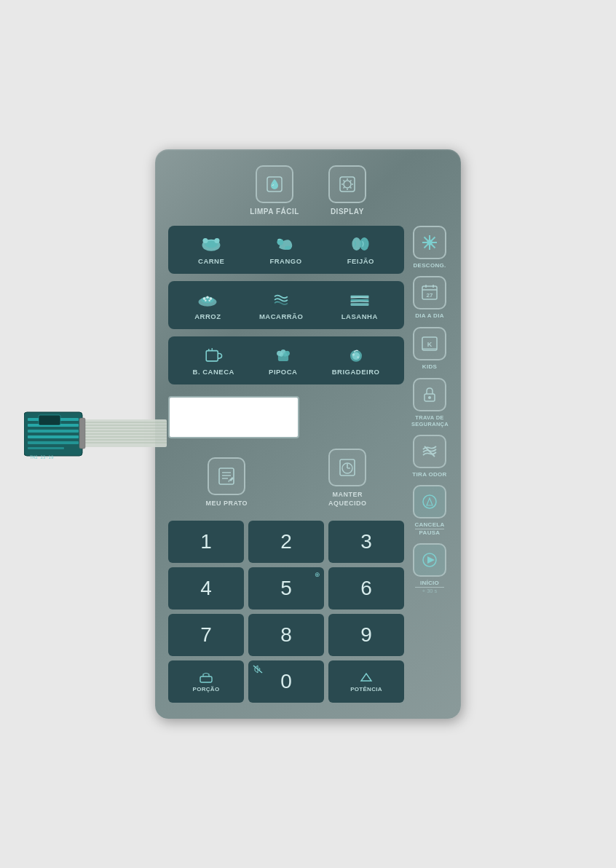 The image size is (616, 868). Describe the element at coordinates (226, 504) in the screenshot. I see `meu-prato-label: MEU PRATO` at that location.